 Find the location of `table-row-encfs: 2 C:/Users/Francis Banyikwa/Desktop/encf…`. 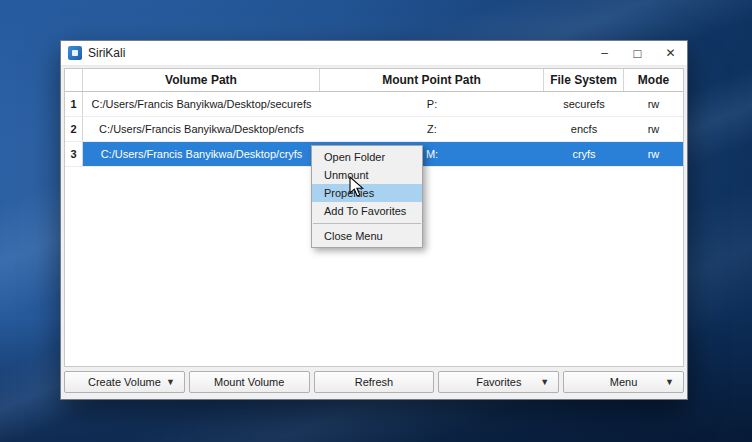

table-row-encfs: 2 C:/Users/Francis Banyikwa/Desktop/encf… is located at coordinates (374, 130).